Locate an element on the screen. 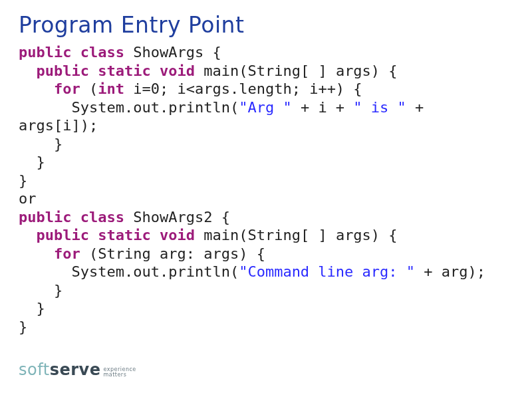  string-literal: " is " is located at coordinates (379, 108).